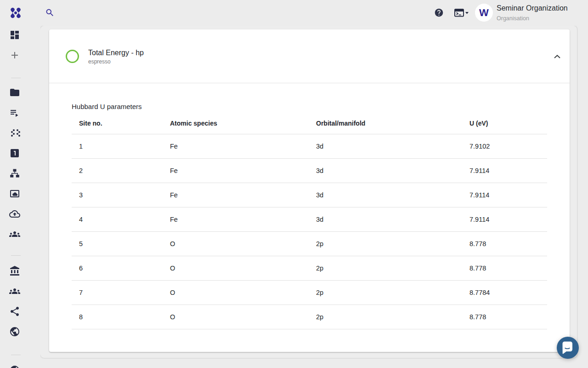 Image resolution: width=588 pixels, height=368 pixels. What do you see at coordinates (568, 348) in the screenshot?
I see `chat-bubble-icon` at bounding box center [568, 348].